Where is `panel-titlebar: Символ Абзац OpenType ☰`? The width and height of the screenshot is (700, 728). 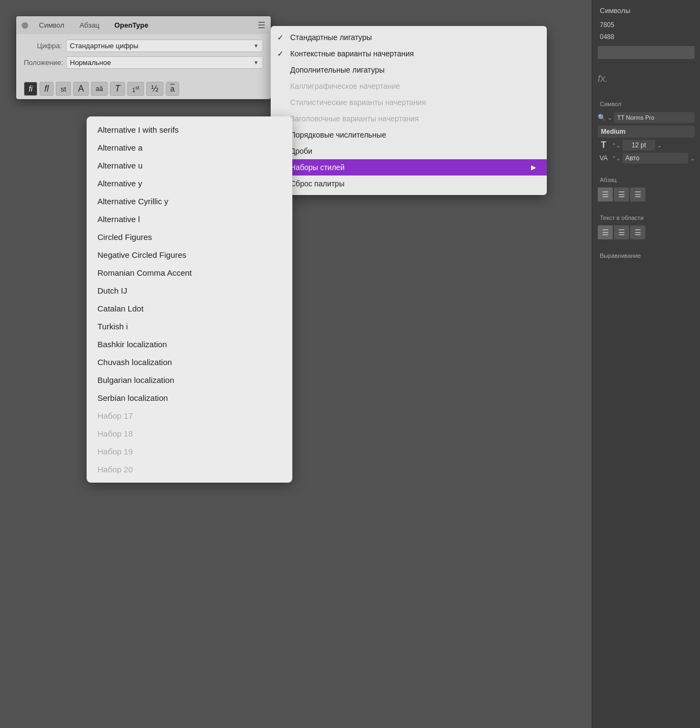 panel-titlebar: Символ Абзац OpenType ☰ is located at coordinates (143, 25).